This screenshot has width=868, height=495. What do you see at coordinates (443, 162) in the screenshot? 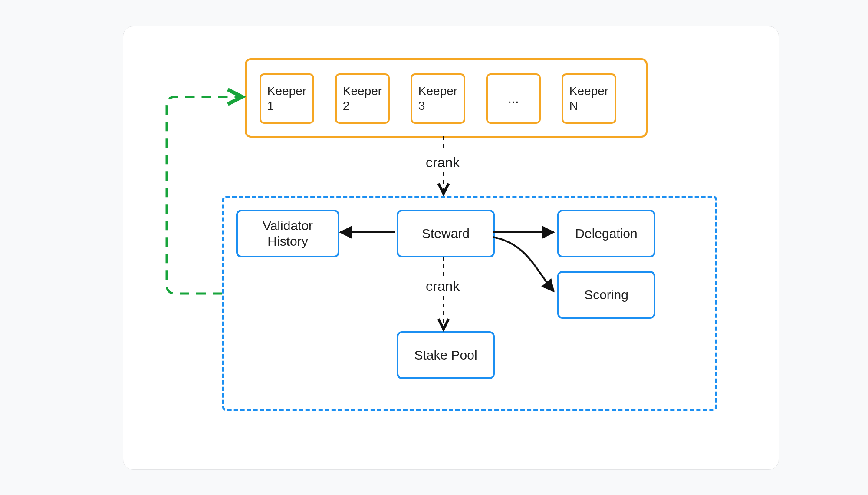
I see `crank-label-1: crank` at bounding box center [443, 162].